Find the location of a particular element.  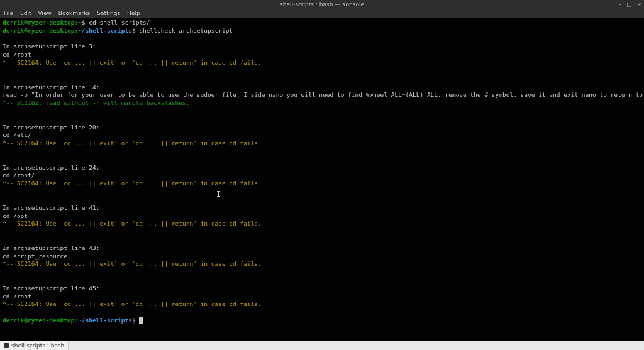

close-button: × is located at coordinates (639, 4).